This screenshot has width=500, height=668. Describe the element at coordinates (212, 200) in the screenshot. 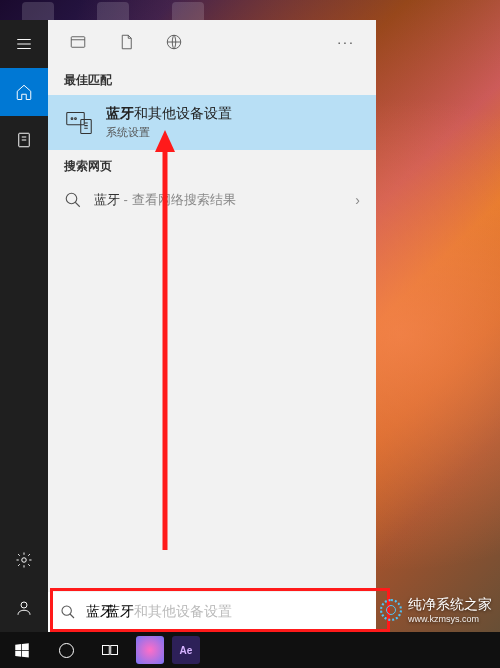

I see `web-search-result: 蓝牙 - 查看网络搜索结果 ›` at that location.